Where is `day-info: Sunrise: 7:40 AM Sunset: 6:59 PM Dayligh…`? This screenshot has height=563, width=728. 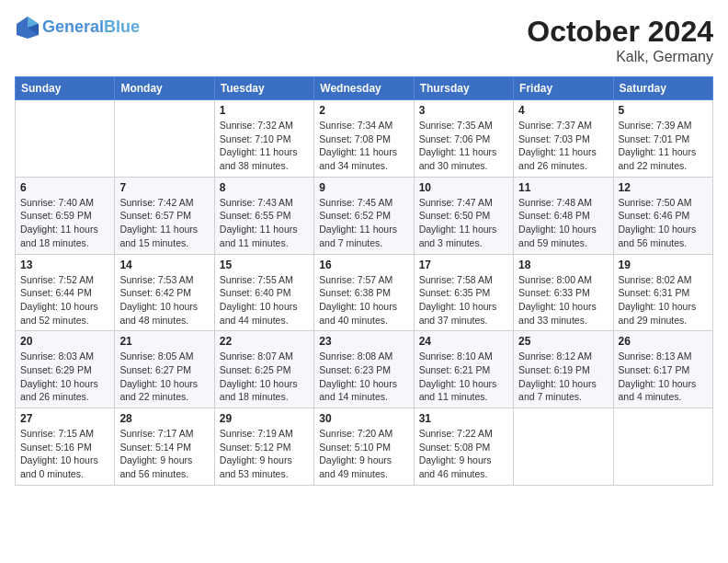 day-info: Sunrise: 7:40 AM Sunset: 6:59 PM Dayligh… is located at coordinates (64, 223).